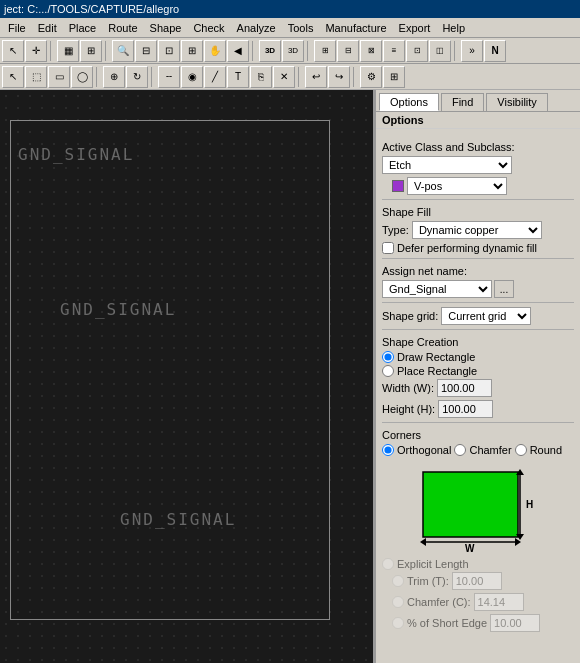 Image resolution: width=580 pixels, height=663 pixels. I want to click on short-edge-row: % of Short Edge, so click(478, 623).